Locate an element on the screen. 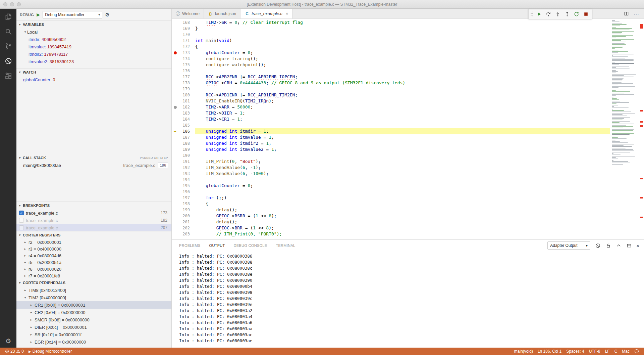 The height and width of the screenshot is (355, 644). code-line: 185 is located at coordinates (391, 125).